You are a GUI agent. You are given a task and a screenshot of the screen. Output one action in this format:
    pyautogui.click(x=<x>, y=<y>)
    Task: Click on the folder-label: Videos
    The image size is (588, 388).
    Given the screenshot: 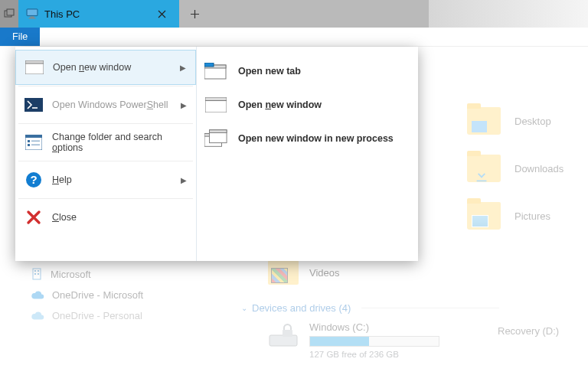 What is the action you would take?
    pyautogui.click(x=325, y=272)
    